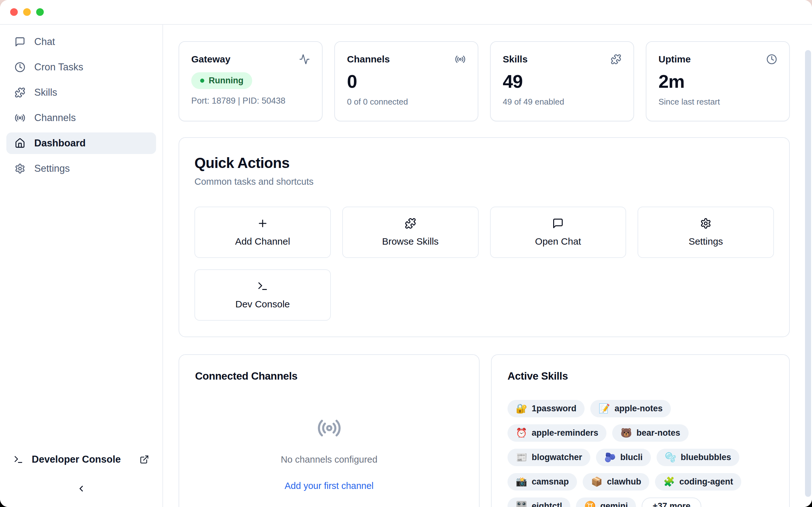 This screenshot has height=507, width=812. Describe the element at coordinates (557, 457) in the screenshot. I see `skill-name: blogwatcher` at that location.